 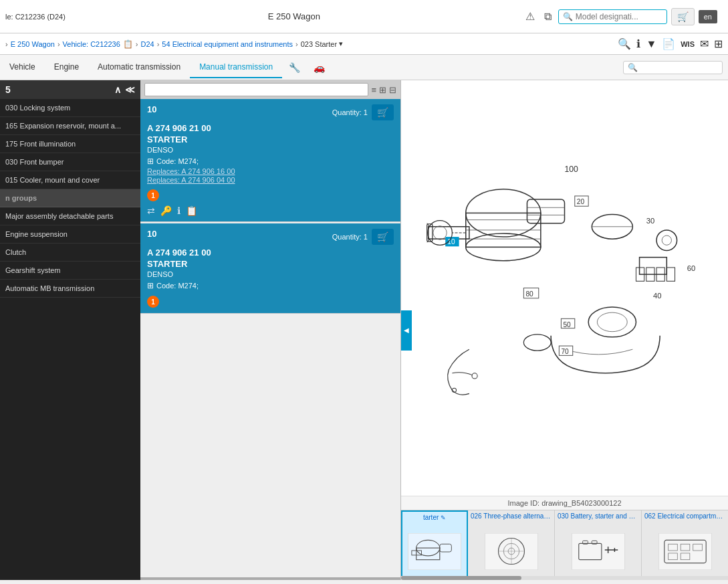 I want to click on breadcrumb-item-vehicle: Vehicle: C212236, so click(x=92, y=44).